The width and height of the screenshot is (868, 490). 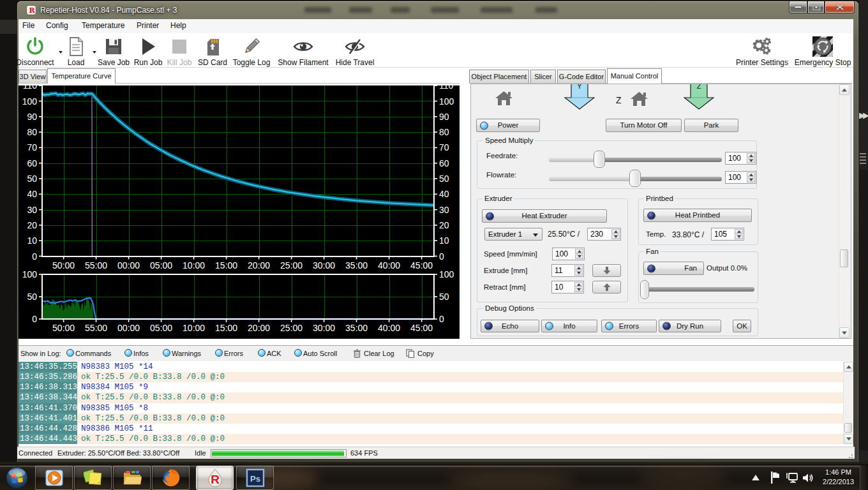 I want to click on log-row: 13:46:41.401ok T:25.5 /0.0 B:33.8 /0.0 @…, so click(x=431, y=419).